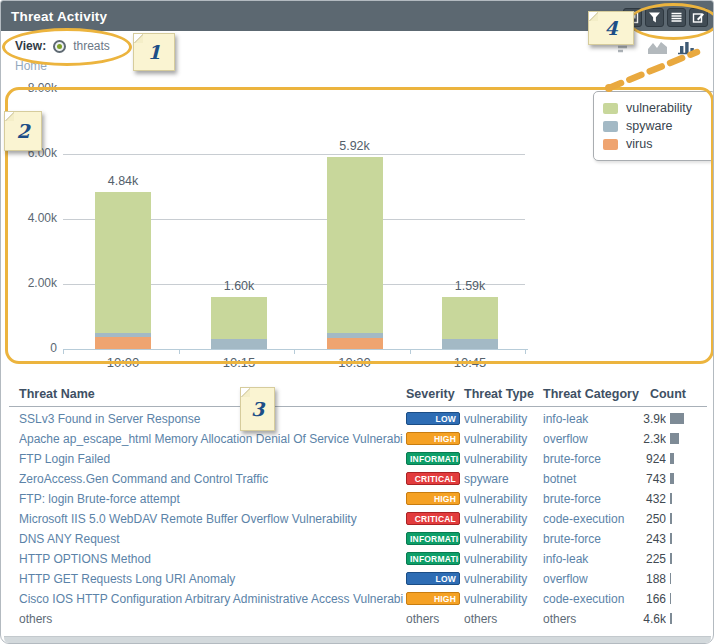 This screenshot has height=644, width=714. Describe the element at coordinates (666, 18) in the screenshot. I see `title-bar-actions` at that location.